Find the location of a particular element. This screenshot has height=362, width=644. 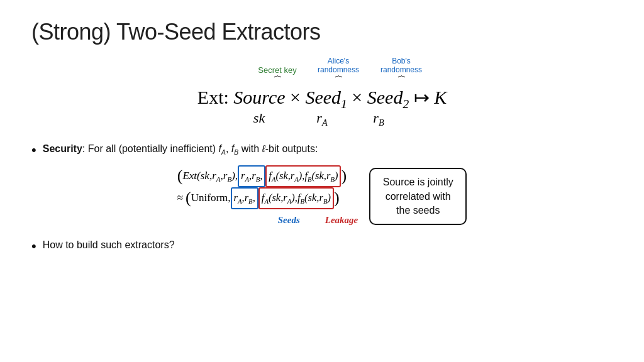

paren-close1: ) is located at coordinates (343, 176).